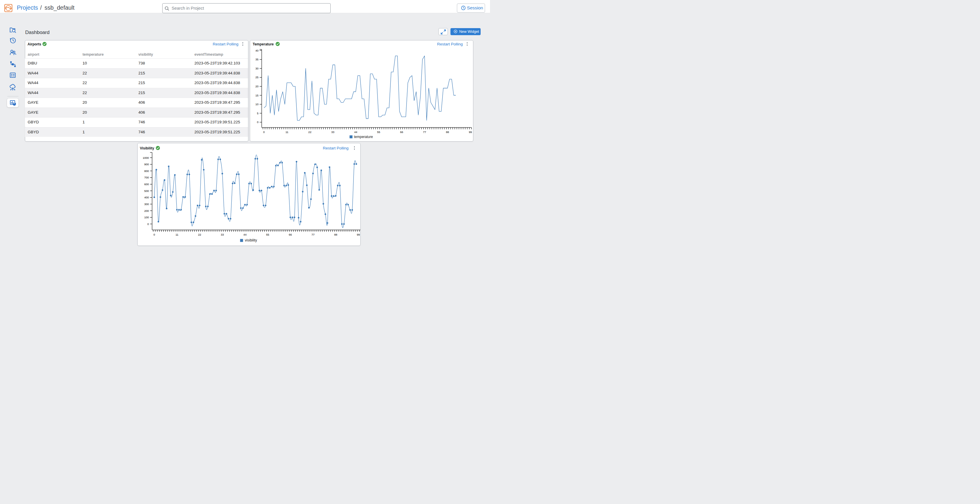  What do you see at coordinates (146, 204) in the screenshot?
I see `svg-text: 300` at bounding box center [146, 204].